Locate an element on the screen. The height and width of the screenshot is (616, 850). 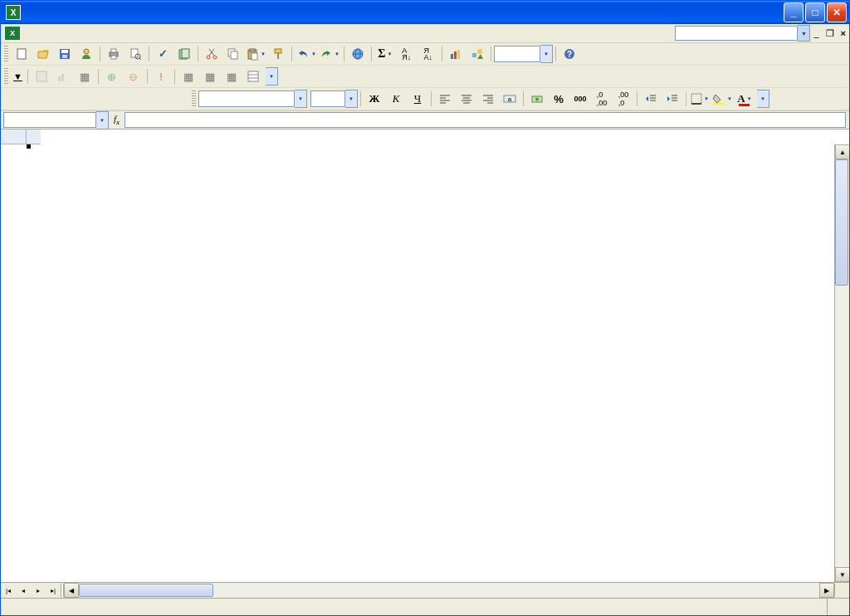
research-button is located at coordinates (184, 54).